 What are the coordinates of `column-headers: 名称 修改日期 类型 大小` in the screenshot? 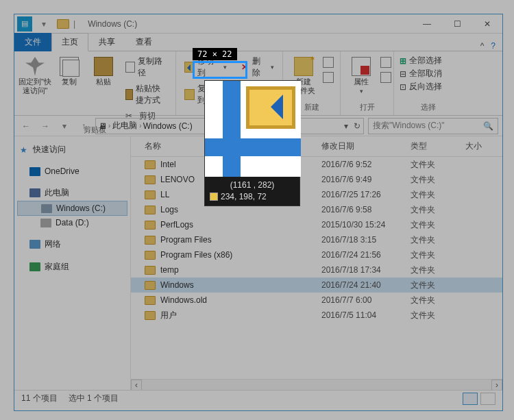 It's located at (317, 147).